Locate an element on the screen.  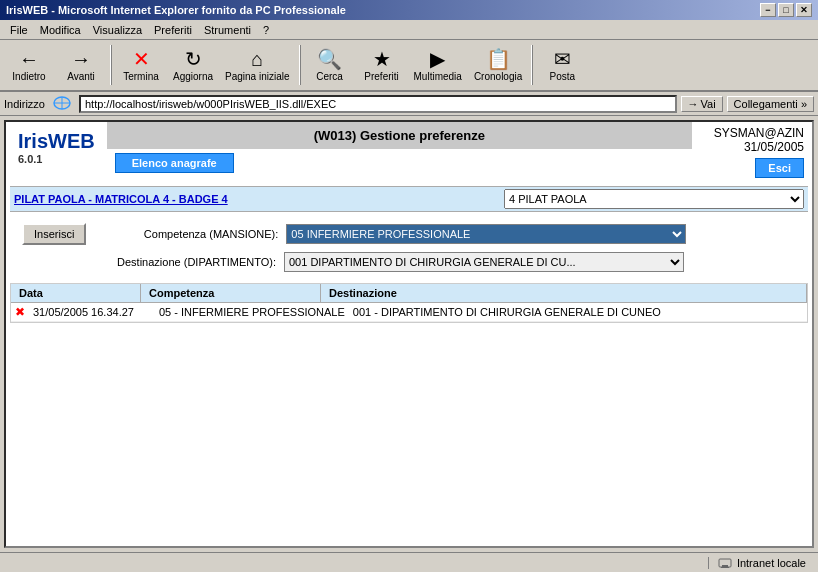
refresh-label: Aggiorna is located at coordinates (193, 76).